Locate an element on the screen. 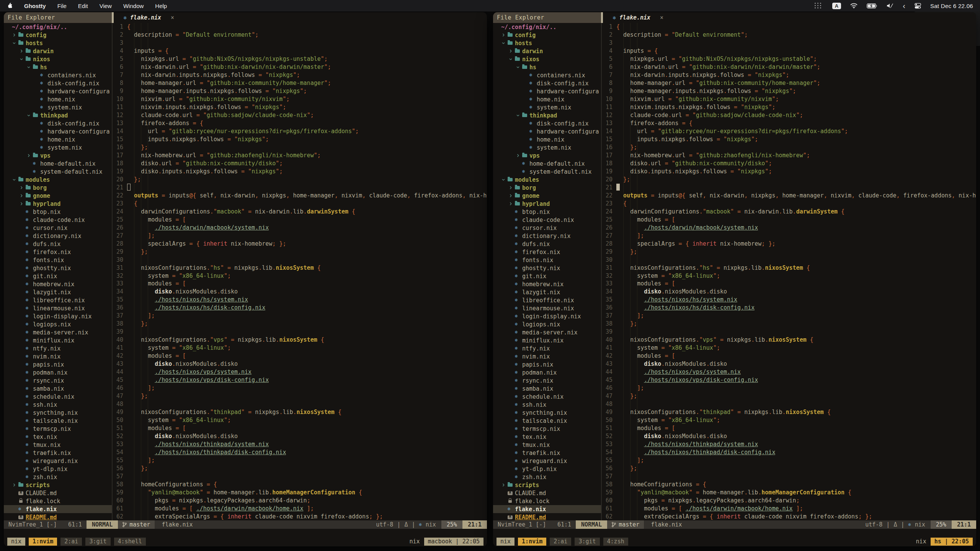  code-line: 19 disko.inputs.nixpkgs.follows = "nixpk… is located at coordinates (789, 171).